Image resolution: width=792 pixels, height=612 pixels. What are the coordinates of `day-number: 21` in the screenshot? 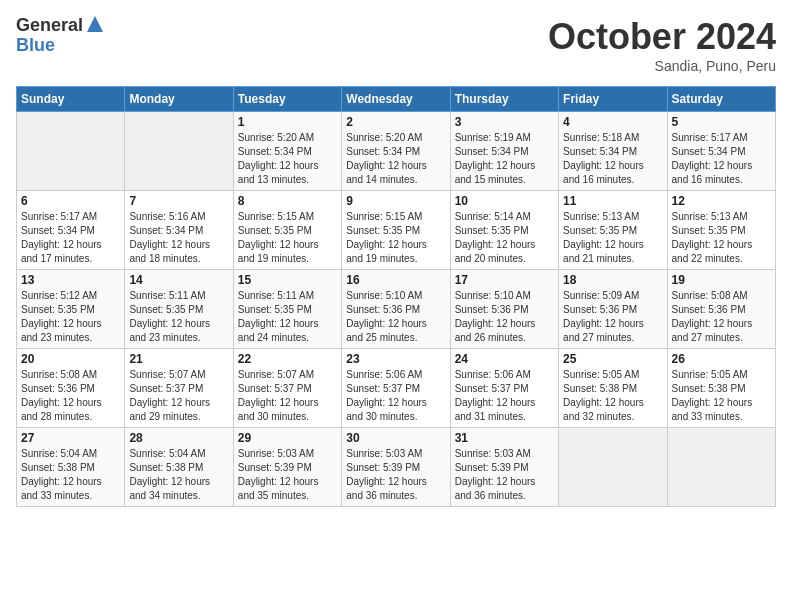 It's located at (178, 359).